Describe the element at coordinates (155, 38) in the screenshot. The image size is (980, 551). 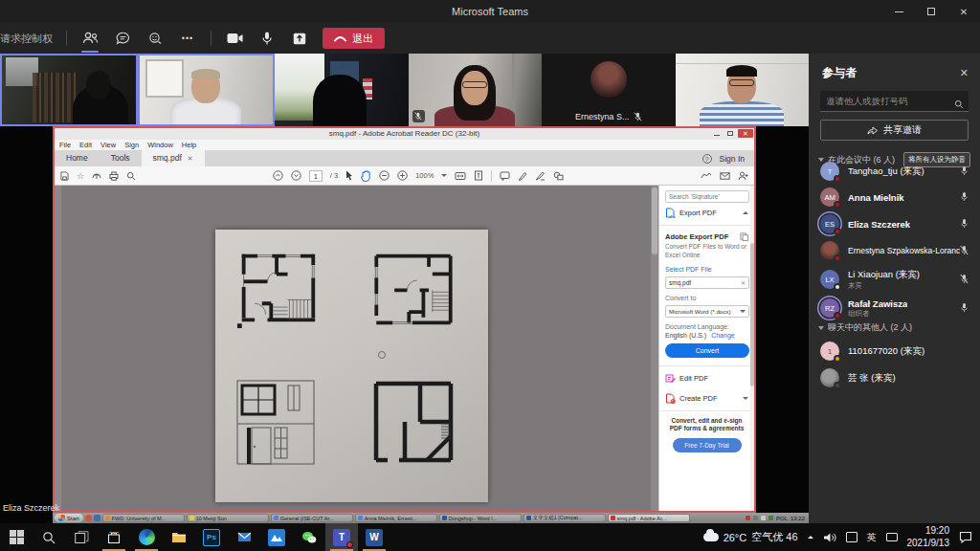
I see `reactions-button` at that location.